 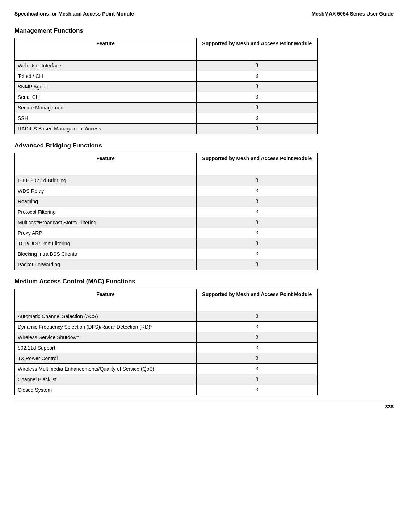 I want to click on table-row: WDS Relay3, so click(x=167, y=191).